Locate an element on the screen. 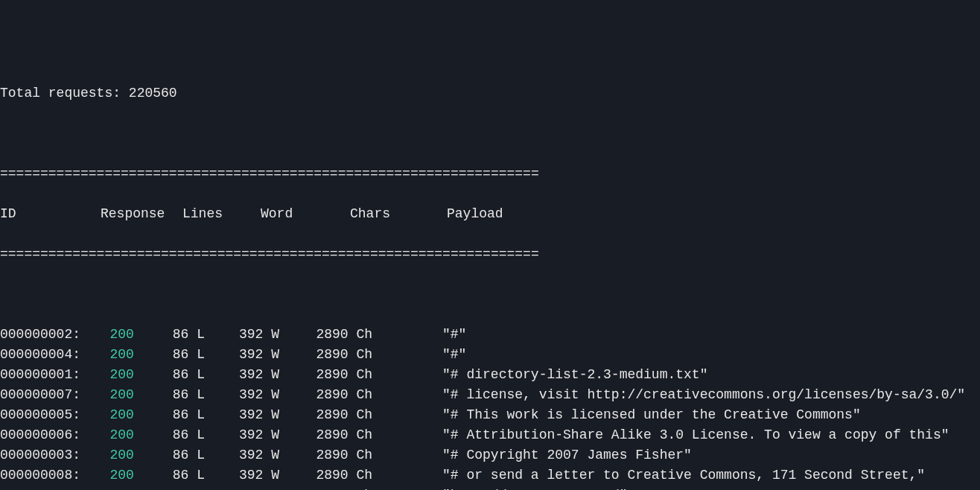  header-payload: Payload is located at coordinates (475, 214).